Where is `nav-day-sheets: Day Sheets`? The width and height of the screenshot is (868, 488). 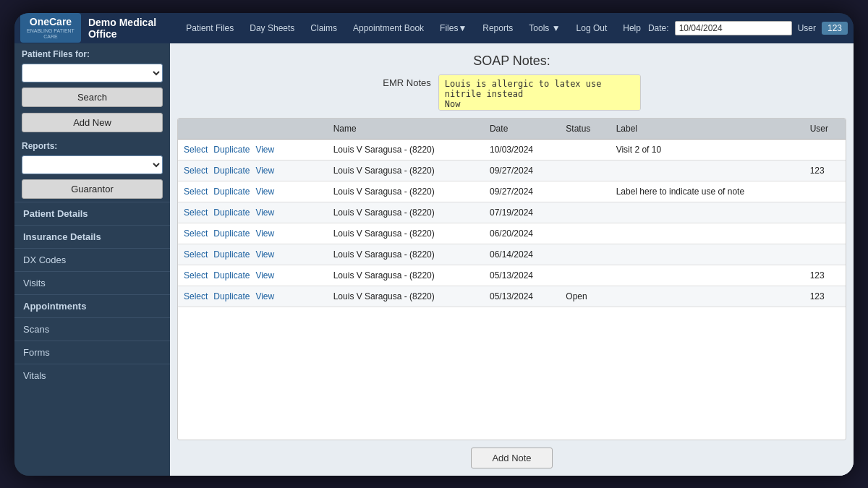 nav-day-sheets: Day Sheets is located at coordinates (272, 28).